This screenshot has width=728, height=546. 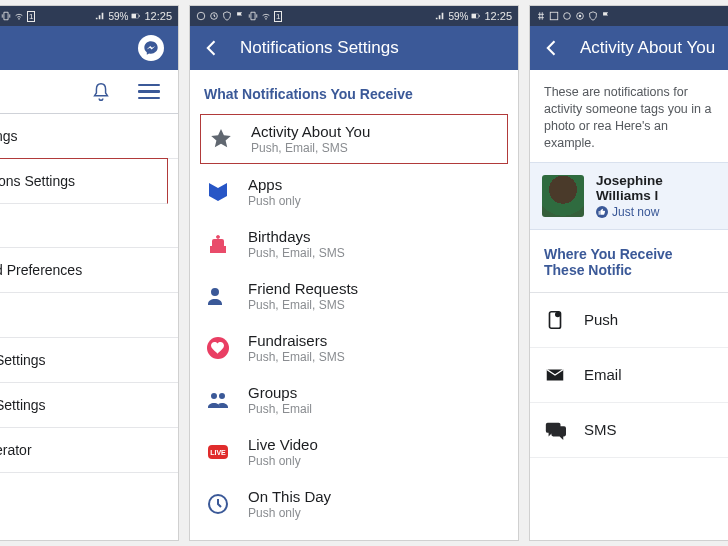 What do you see at coordinates (84, 181) in the screenshot?
I see `settings-row: ons Settings` at bounding box center [84, 181].